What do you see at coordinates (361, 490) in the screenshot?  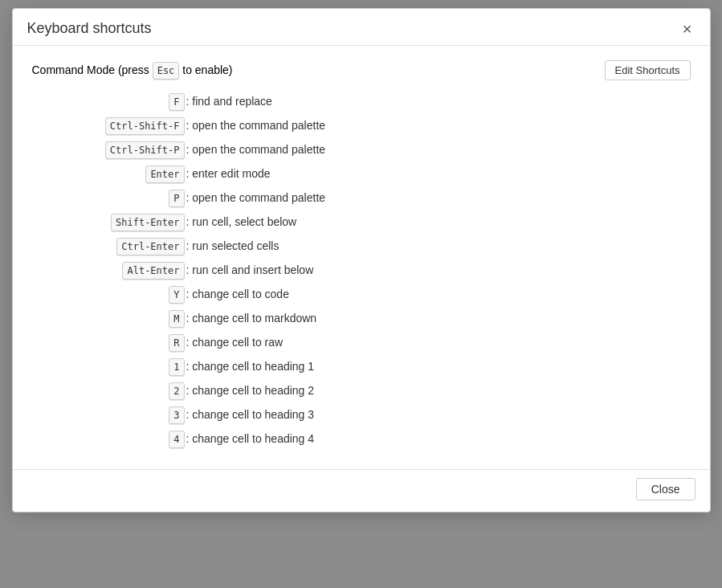 I see `modal-footer: Close` at bounding box center [361, 490].